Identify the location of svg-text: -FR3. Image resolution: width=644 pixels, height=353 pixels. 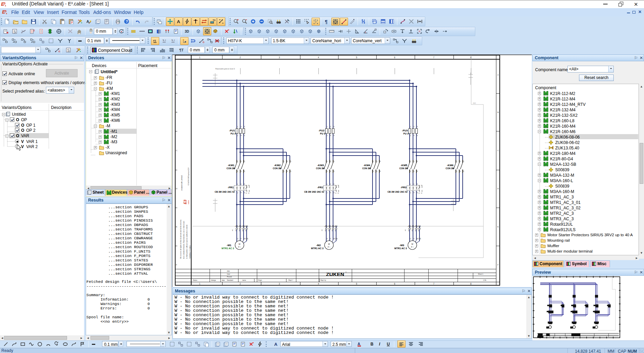
(403, 187).